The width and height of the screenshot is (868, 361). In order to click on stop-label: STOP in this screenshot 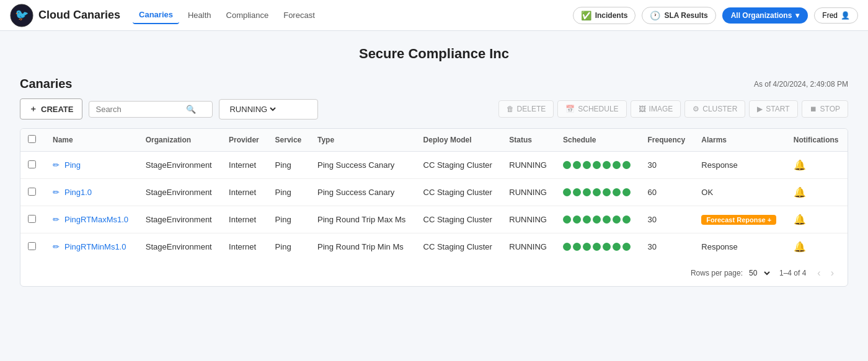, I will do `click(830, 109)`.